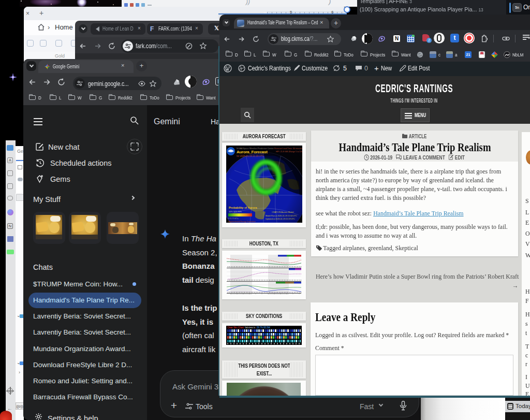 The height and width of the screenshot is (420, 530). What do you see at coordinates (288, 149) in the screenshot?
I see `svg-text: Forecast Lead Time: 30 minutes` at bounding box center [288, 149].